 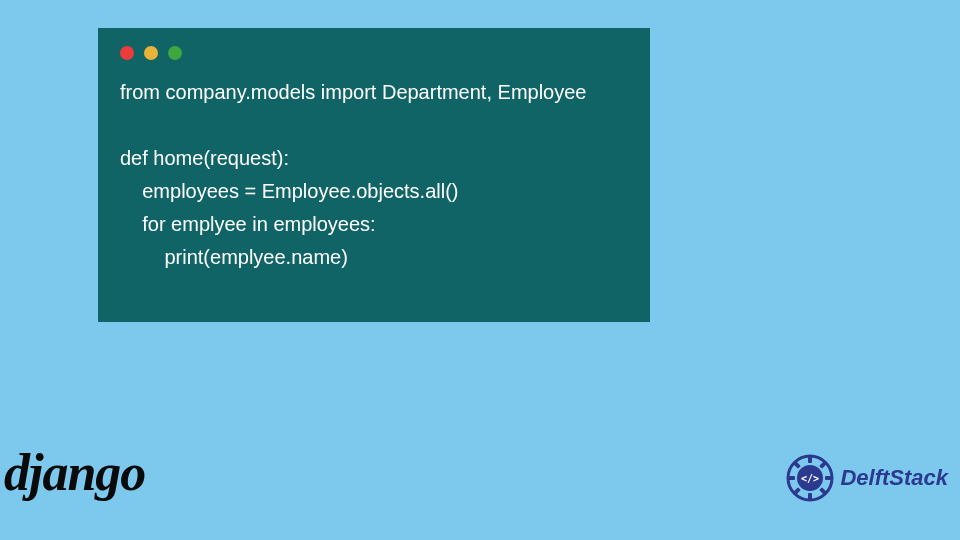 I want to click on delftstack-logo: </> DelftStack, so click(x=867, y=478).